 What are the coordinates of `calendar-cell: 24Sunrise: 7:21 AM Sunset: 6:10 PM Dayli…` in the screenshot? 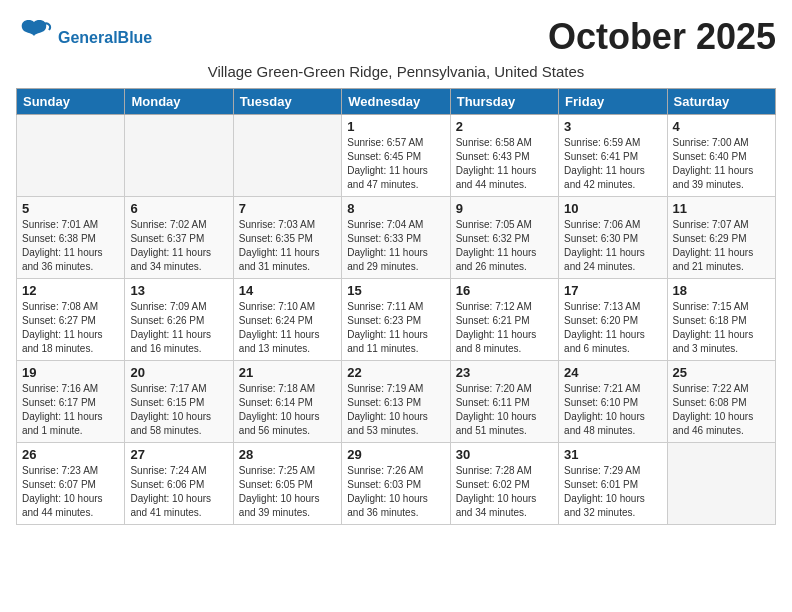 It's located at (613, 402).